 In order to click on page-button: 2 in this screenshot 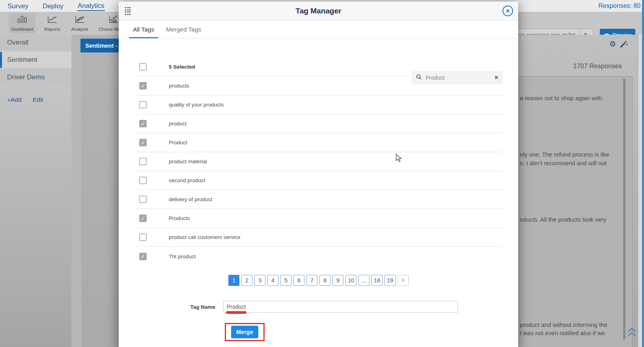, I will do `click(247, 280)`.